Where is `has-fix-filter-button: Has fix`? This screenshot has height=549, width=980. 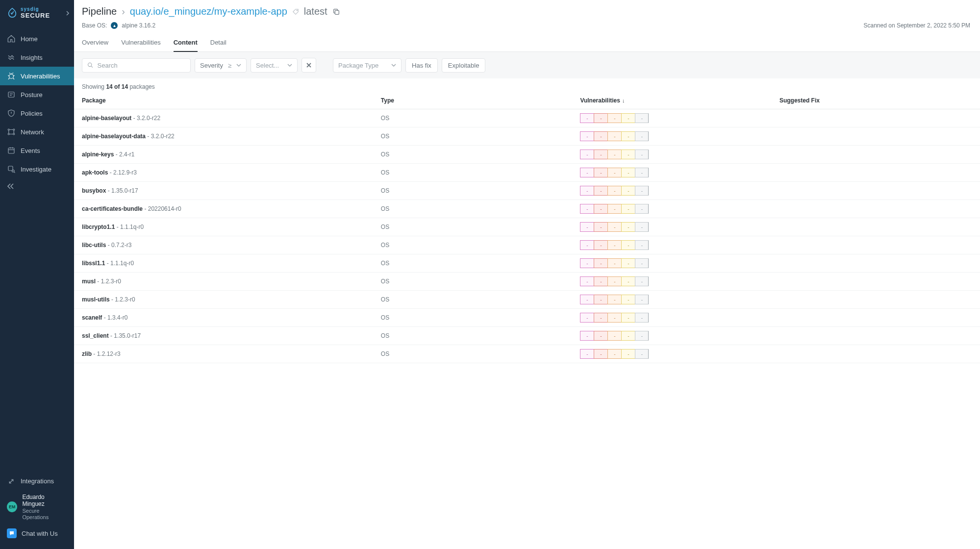
has-fix-filter-button: Has fix is located at coordinates (422, 66).